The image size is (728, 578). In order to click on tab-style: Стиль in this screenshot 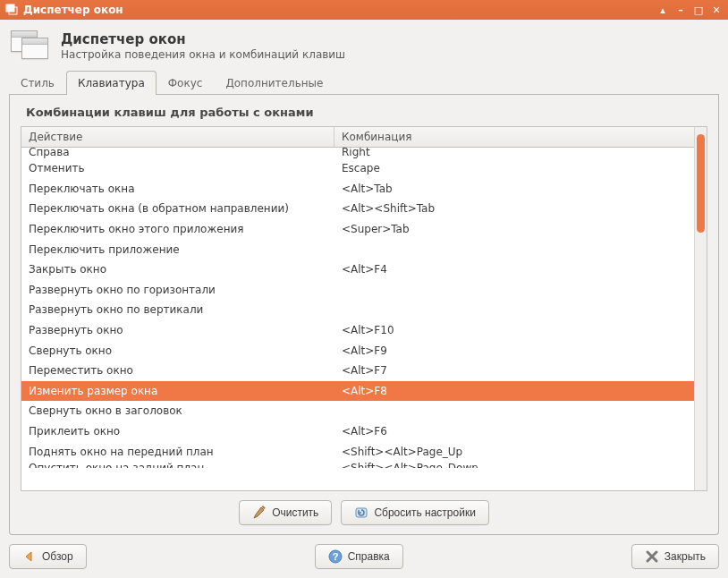, I will do `click(38, 82)`.